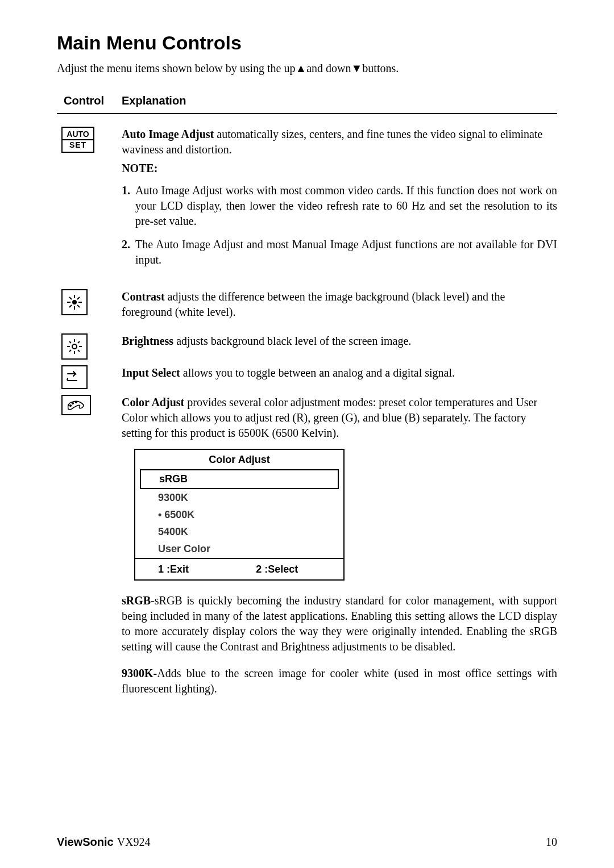  I want to click on auto-image-para: Auto Image Adjust automatically sizes, c…, so click(332, 142).